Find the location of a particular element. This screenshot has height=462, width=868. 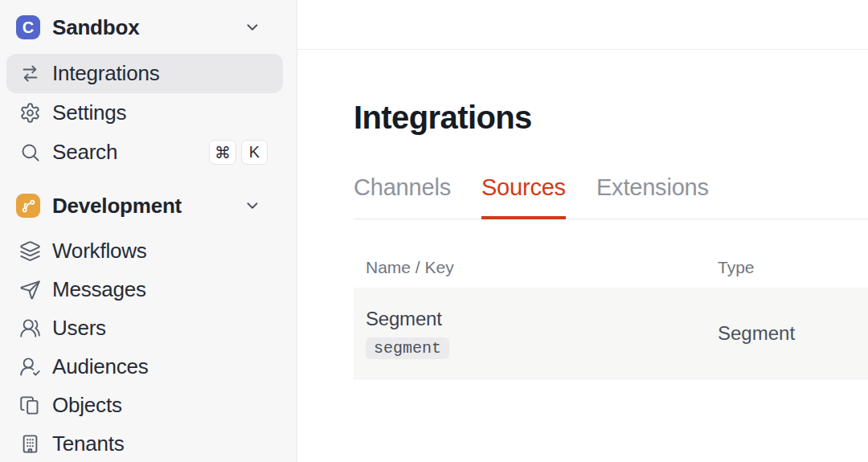

swap-arrows-icon is located at coordinates (31, 74).